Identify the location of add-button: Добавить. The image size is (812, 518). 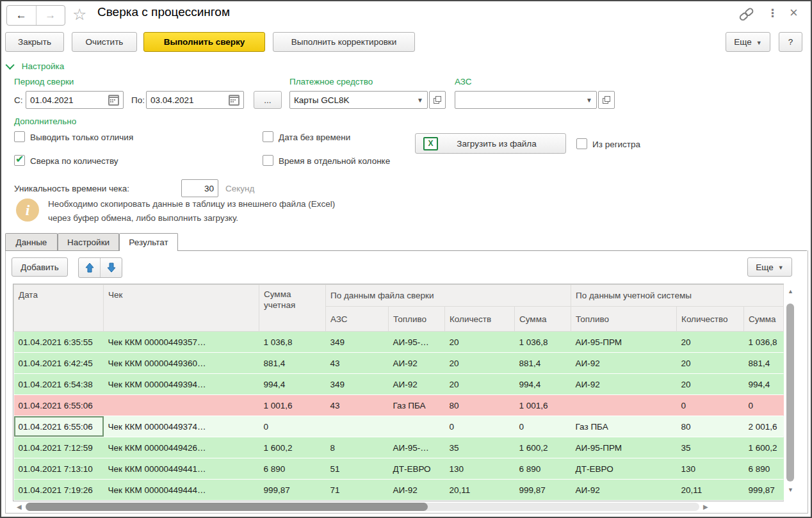
(40, 267).